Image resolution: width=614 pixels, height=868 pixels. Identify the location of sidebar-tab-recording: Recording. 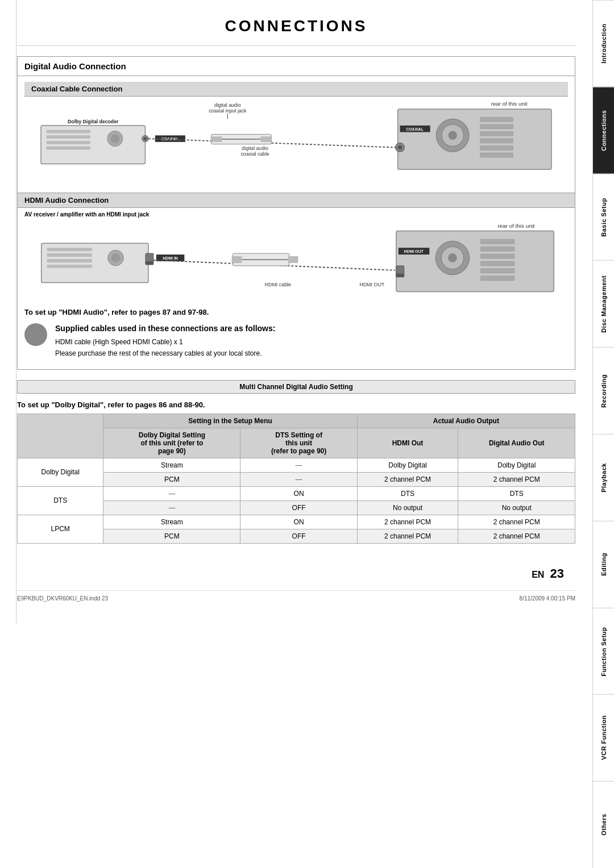
(604, 391).